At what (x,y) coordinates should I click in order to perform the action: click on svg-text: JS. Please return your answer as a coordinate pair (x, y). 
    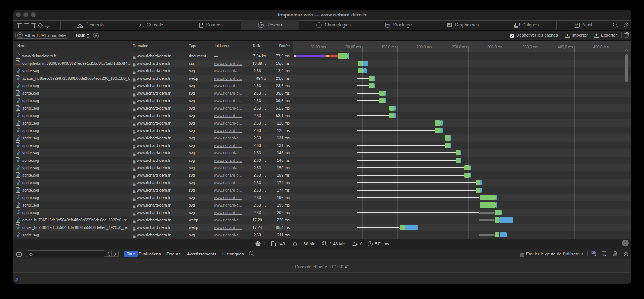
    Looking at the image, I should click on (594, 253).